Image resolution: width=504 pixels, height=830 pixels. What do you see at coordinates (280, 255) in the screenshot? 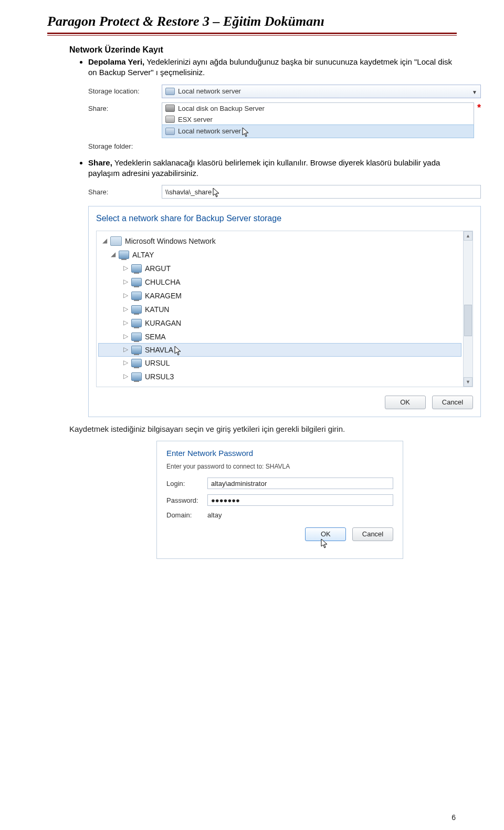
I see `tree-group: ◢ ALTAY` at bounding box center [280, 255].